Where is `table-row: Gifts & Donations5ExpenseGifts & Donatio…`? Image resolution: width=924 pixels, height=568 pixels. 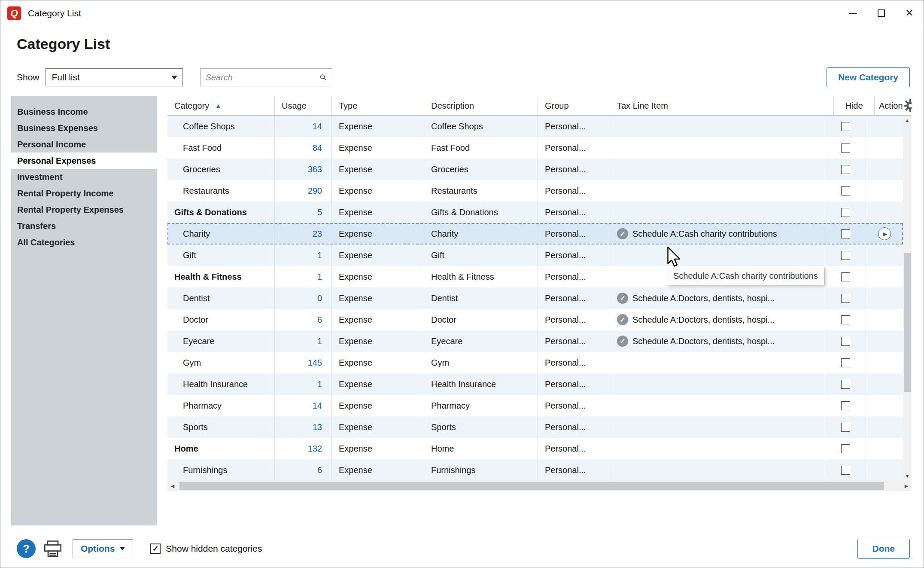 table-row: Gifts & Donations5ExpenseGifts & Donatio… is located at coordinates (535, 212).